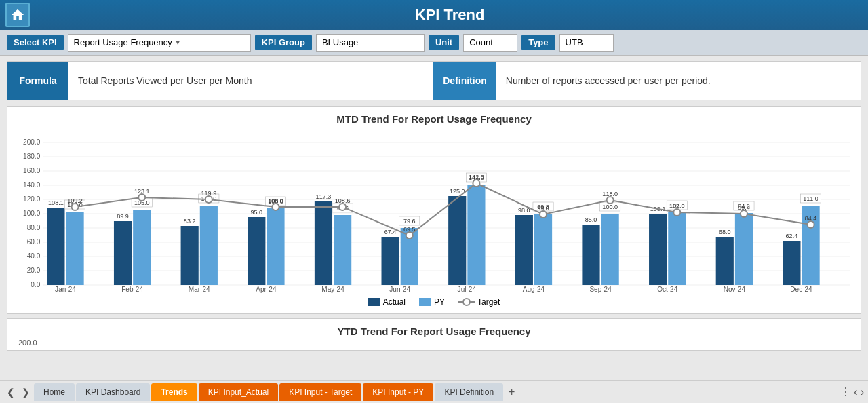 The width and height of the screenshot is (868, 403). I want to click on svg-text: 180.0, so click(32, 156).